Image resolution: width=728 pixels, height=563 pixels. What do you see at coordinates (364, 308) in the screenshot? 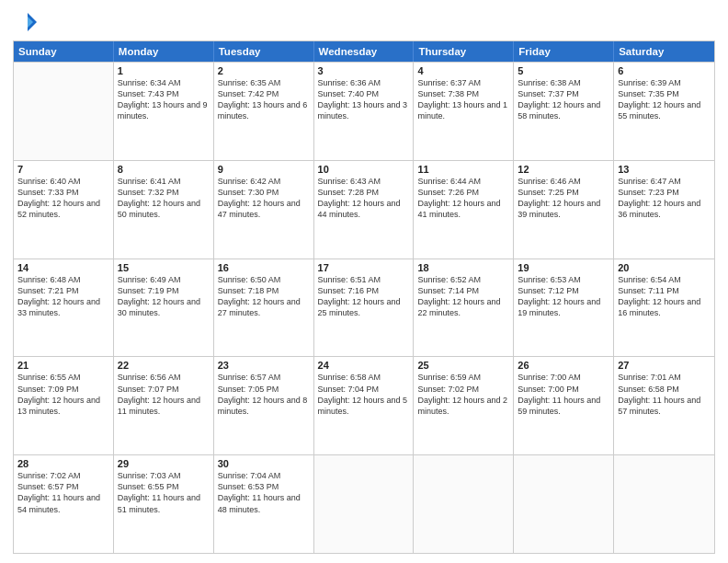
I see `calendar-cell: 17Sunrise: 6:51 AMSunset: 7:16 PMDayligh…` at bounding box center [364, 308].